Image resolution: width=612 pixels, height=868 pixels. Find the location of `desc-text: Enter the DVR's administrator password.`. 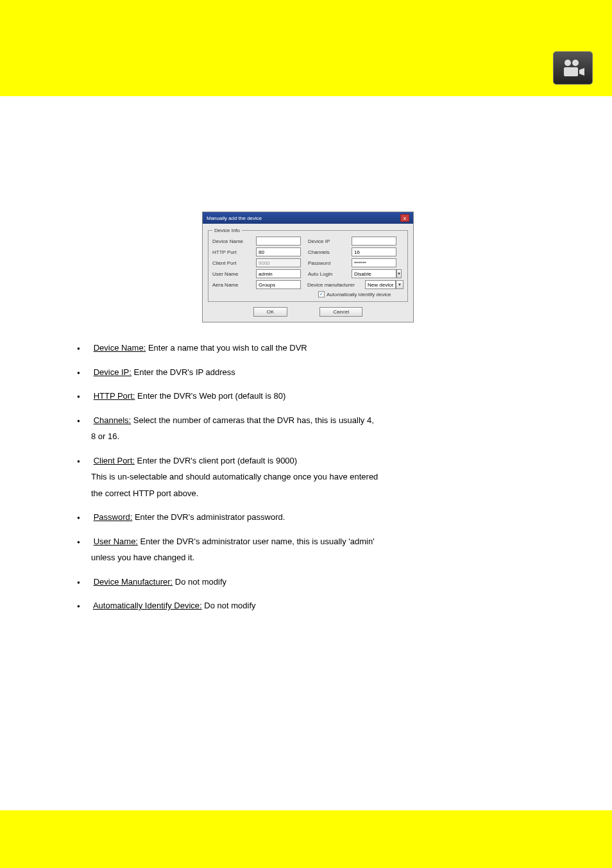

desc-text: Enter the DVR's administrator password. is located at coordinates (208, 517).